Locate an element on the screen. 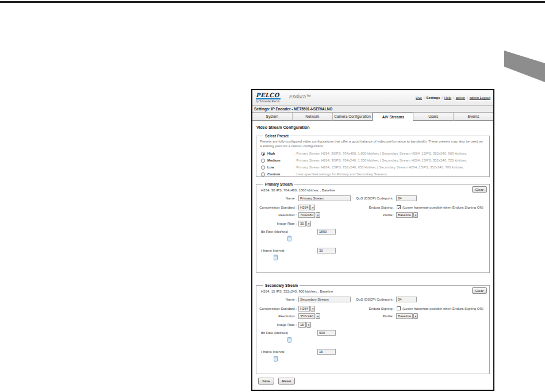  resolution-select: 704x480 ▾ is located at coordinates (309, 215).